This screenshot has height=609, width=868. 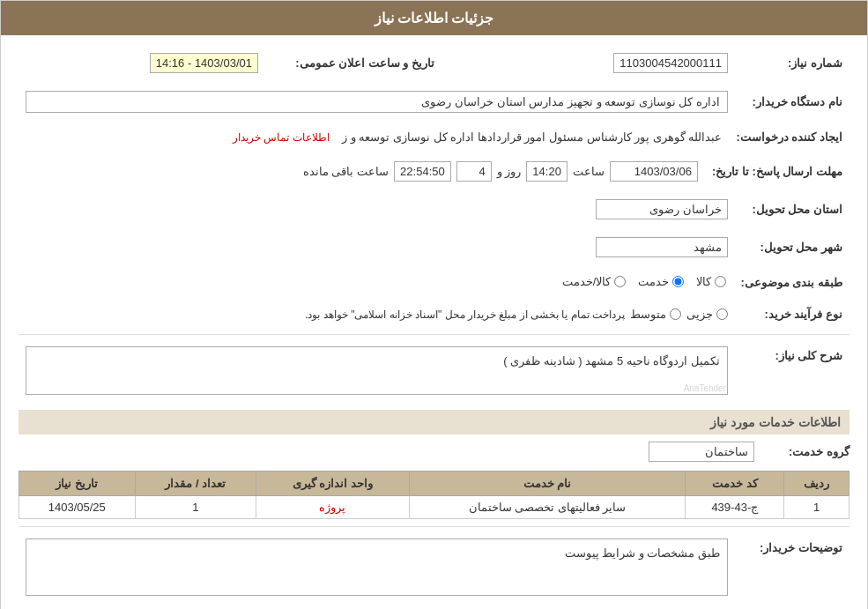 What do you see at coordinates (377, 314) in the screenshot?
I see `purchase-type-content: جزیی متوسط پرداخت تمام یا بخشی از مبلغ خ…` at bounding box center [377, 314].